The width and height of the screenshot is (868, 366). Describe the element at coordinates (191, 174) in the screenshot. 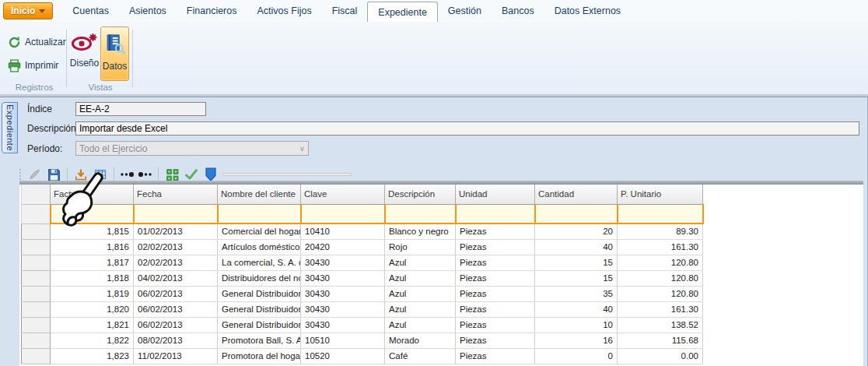

I see `apply-button` at that location.